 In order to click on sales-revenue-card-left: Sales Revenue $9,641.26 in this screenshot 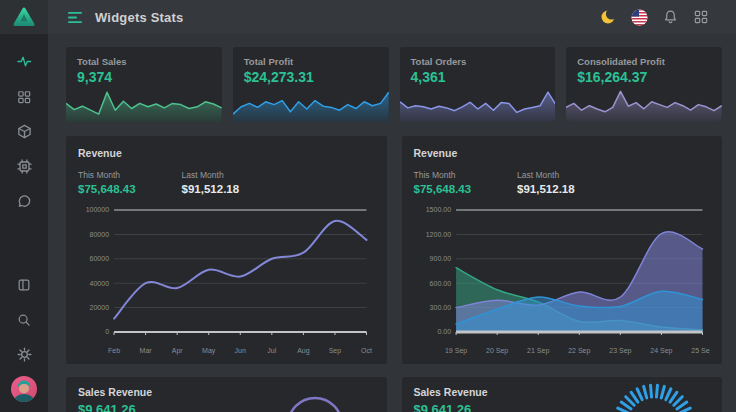, I will do `click(226, 394)`.